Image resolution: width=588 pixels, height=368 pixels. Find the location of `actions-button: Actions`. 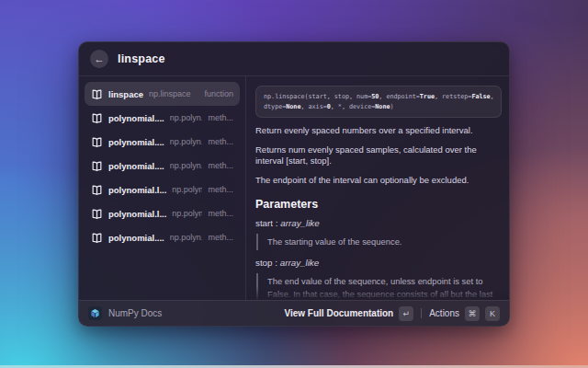

actions-button: Actions is located at coordinates (445, 313).